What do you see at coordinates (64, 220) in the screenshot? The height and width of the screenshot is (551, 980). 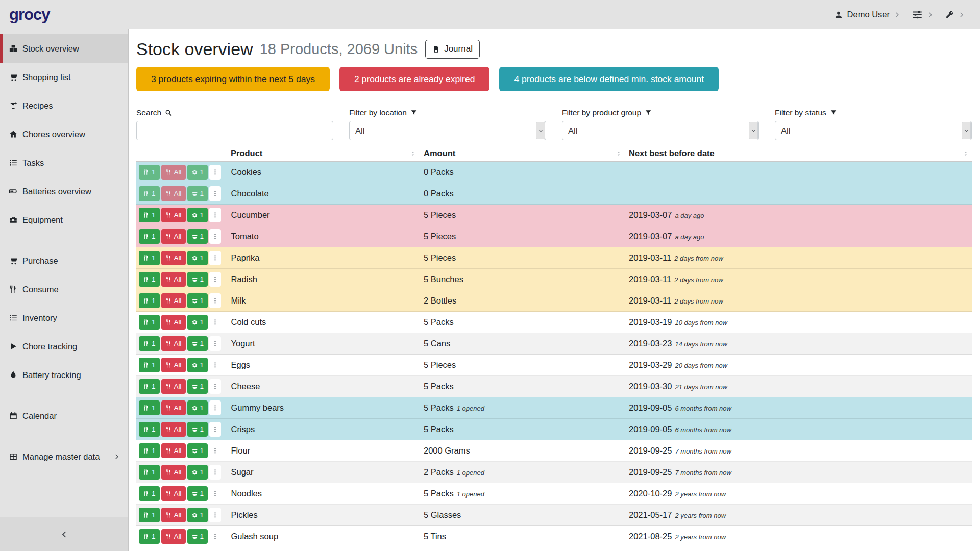 I see `sidebar-item-equipment: Equipment` at bounding box center [64, 220].